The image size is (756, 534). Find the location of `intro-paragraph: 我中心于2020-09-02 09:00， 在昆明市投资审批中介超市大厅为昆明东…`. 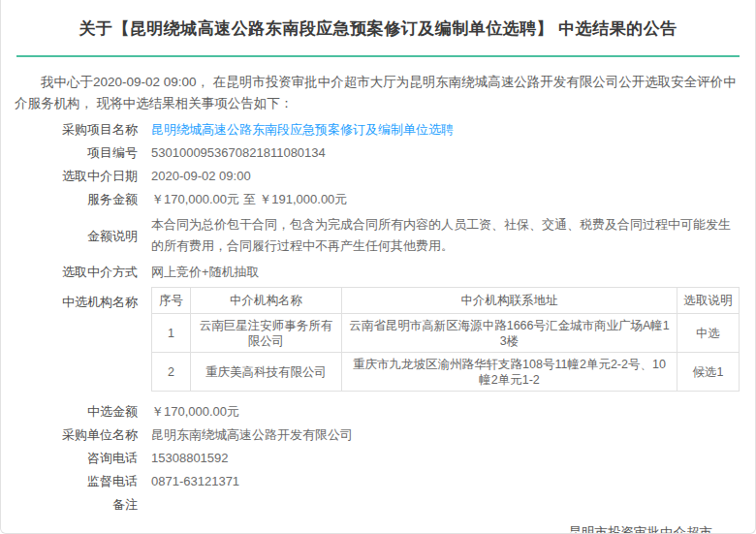

intro-paragraph: 我中心于2020-09-02 09:00， 在昆明市投资审批中介超市大厅为昆明东… is located at coordinates (378, 85).